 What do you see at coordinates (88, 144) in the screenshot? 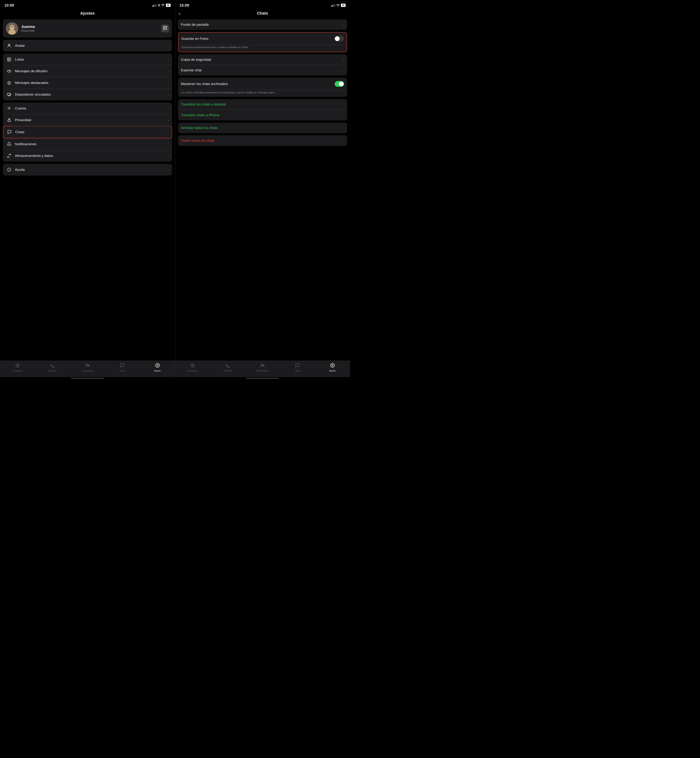
I see `notificaciones-item: Notificaciones ›` at bounding box center [88, 144].